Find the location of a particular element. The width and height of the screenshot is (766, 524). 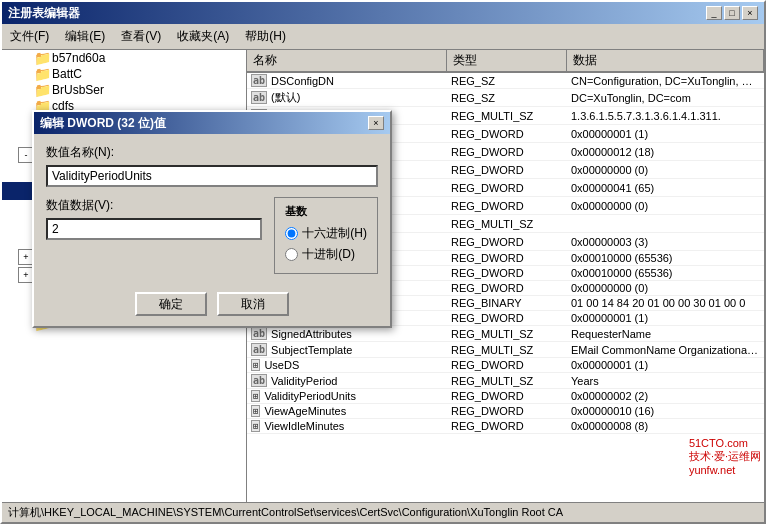

dialog-dec-radio-label: 十进制(D) is located at coordinates (326, 254).